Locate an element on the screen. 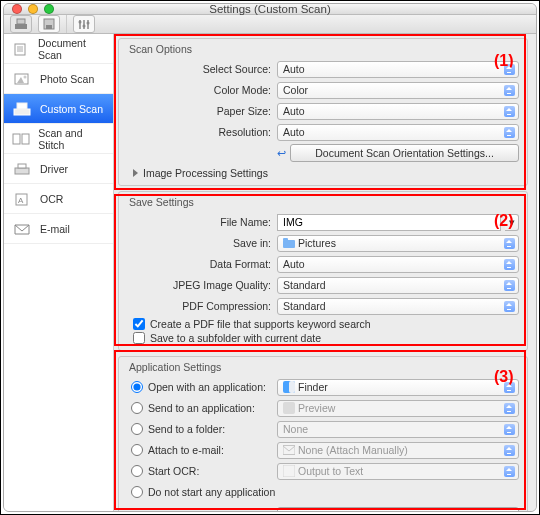 This screenshot has height=515, width=540. start-ocr-radio is located at coordinates (137, 471).